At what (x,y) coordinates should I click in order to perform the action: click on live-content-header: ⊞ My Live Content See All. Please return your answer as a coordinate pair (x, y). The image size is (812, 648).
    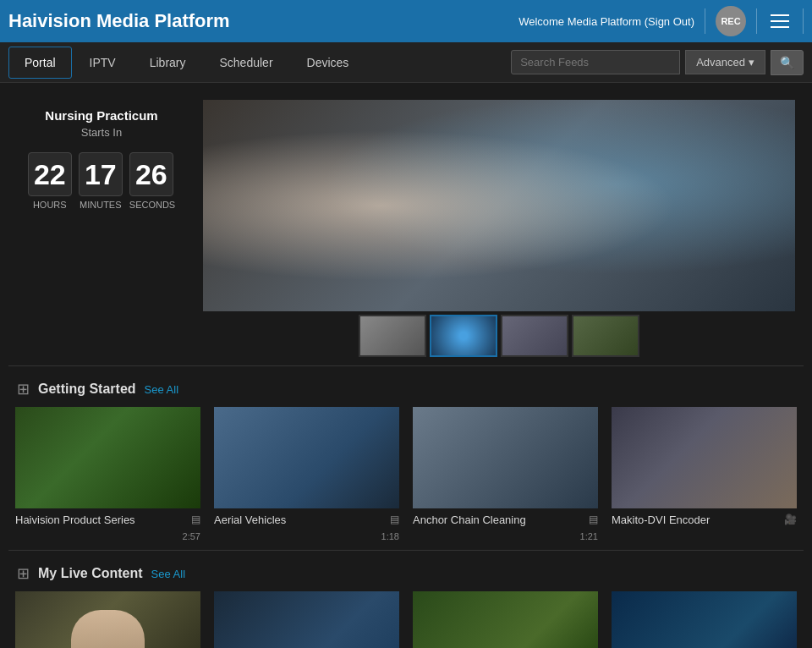
    Looking at the image, I should click on (406, 574).